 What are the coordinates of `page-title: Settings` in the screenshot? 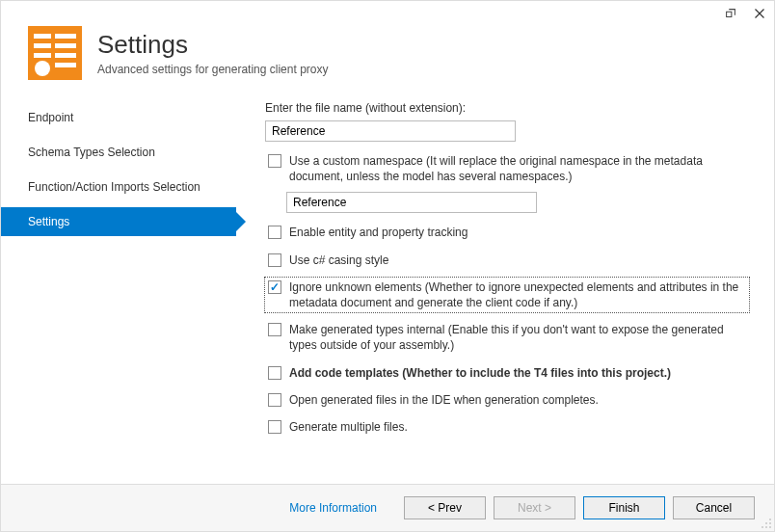 It's located at (212, 44).